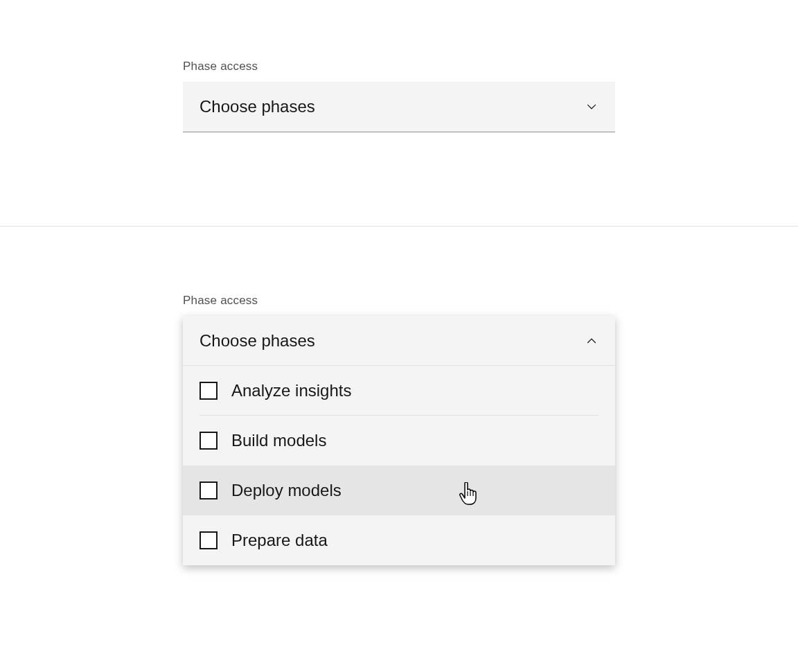  What do you see at coordinates (278, 441) in the screenshot?
I see `option-label: Build models` at bounding box center [278, 441].